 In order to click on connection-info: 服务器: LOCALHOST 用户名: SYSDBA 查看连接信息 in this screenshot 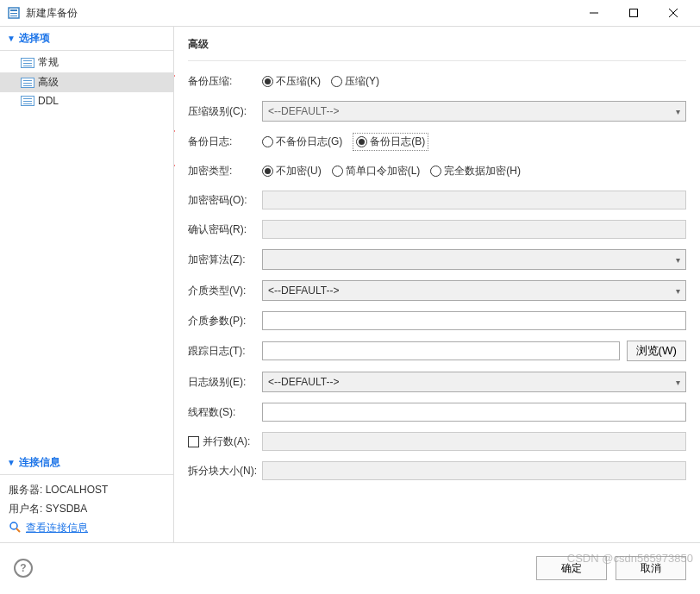, I will do `click(86, 509)`.